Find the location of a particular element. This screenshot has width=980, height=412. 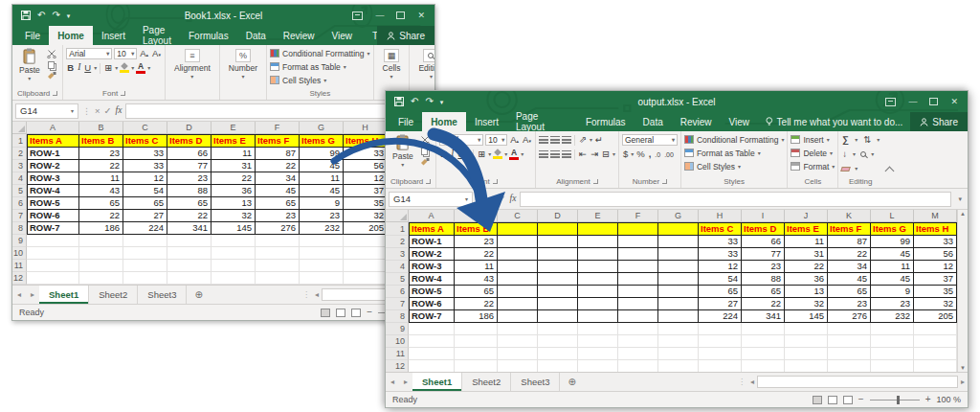

grid-cell-A4: ROW-3 is located at coordinates (432, 266).